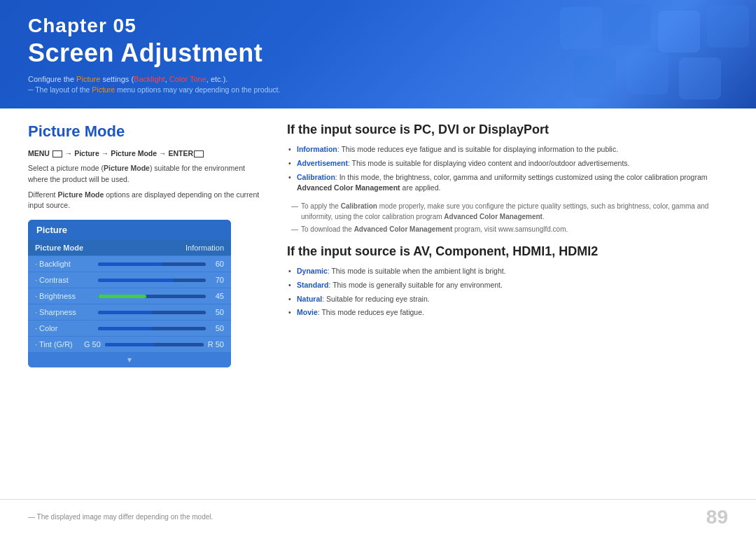 This screenshot has height=534, width=756. What do you see at coordinates (111, 248) in the screenshot?
I see `picture-mode-label: Picture Mode` at bounding box center [111, 248].